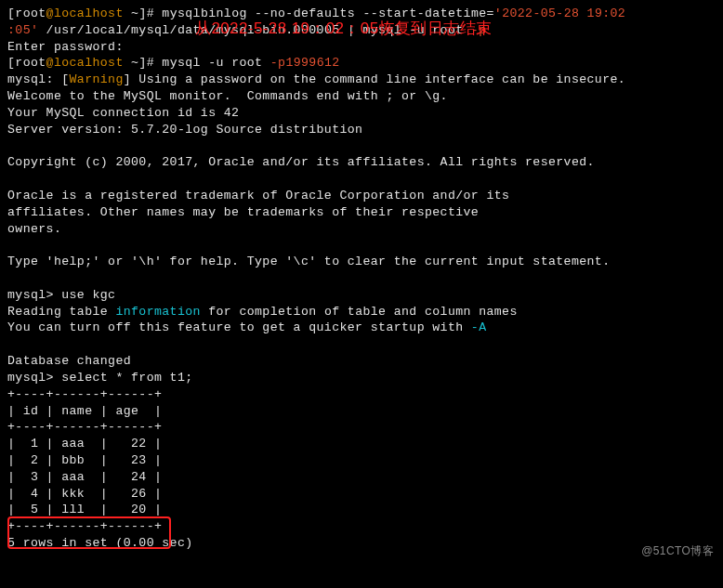  I want to click on prompt-line-2: [root@localhost ~]# mysql -u root -p1999…, so click(362, 63).